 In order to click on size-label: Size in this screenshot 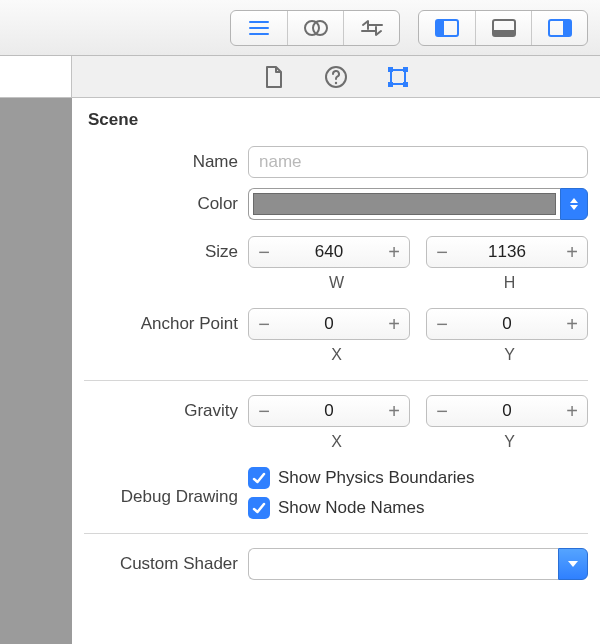, I will do `click(166, 252)`.